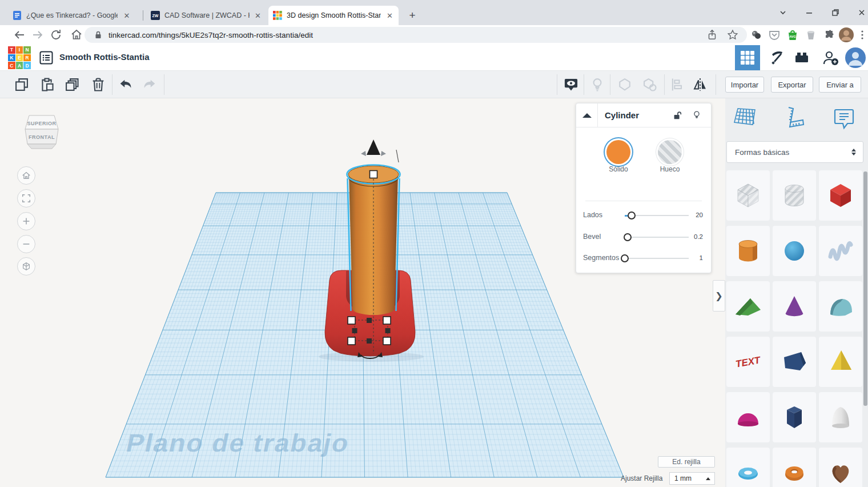  I want to click on shape-hexagonal-prism, so click(794, 417).